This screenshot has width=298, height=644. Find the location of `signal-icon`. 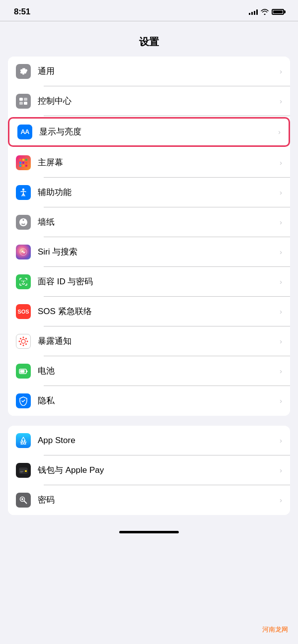

signal-icon is located at coordinates (253, 12).